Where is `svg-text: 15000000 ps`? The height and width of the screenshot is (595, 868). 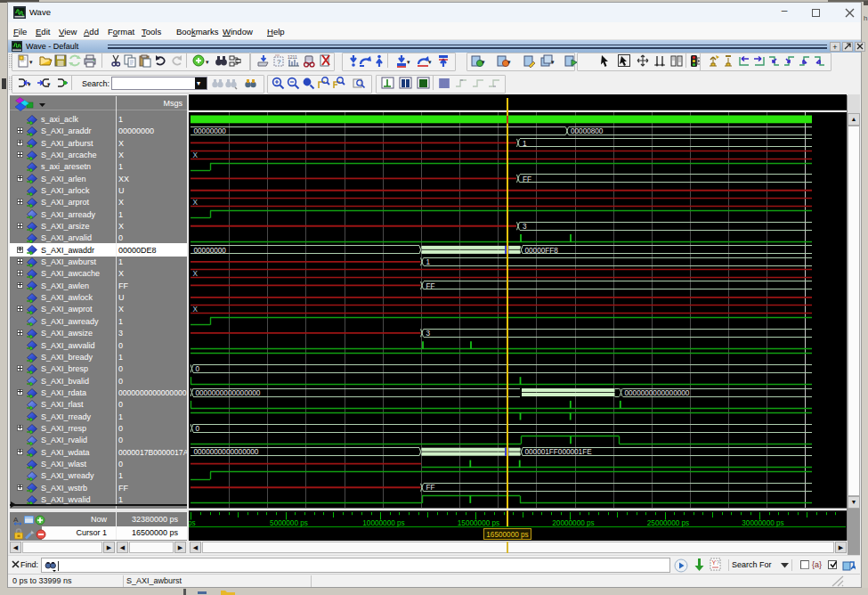
svg-text: 15000000 ps is located at coordinates (479, 524).